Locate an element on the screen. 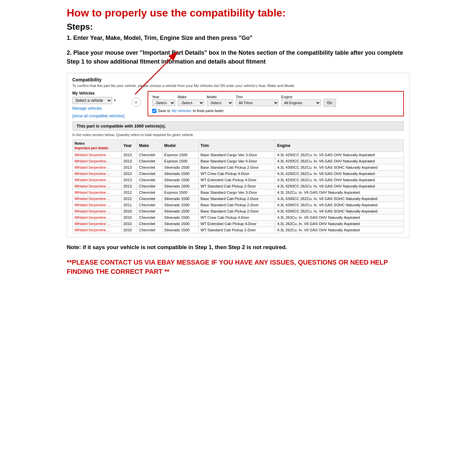 This screenshot has height=459, width=476. trim-field: Trim All Trims is located at coordinates (257, 100).